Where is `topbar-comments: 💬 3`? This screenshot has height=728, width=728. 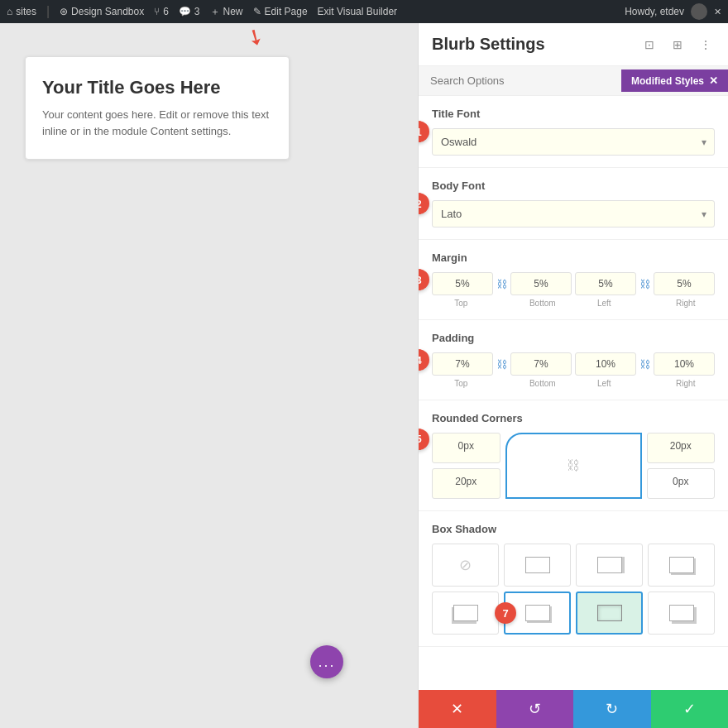
topbar-comments: 💬 3 is located at coordinates (189, 12).